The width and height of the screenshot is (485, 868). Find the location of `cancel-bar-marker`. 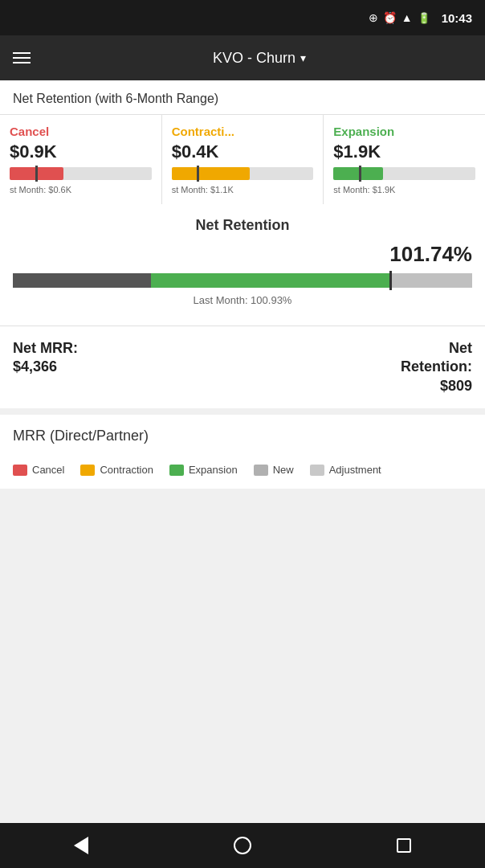

cancel-bar-marker is located at coordinates (37, 174).